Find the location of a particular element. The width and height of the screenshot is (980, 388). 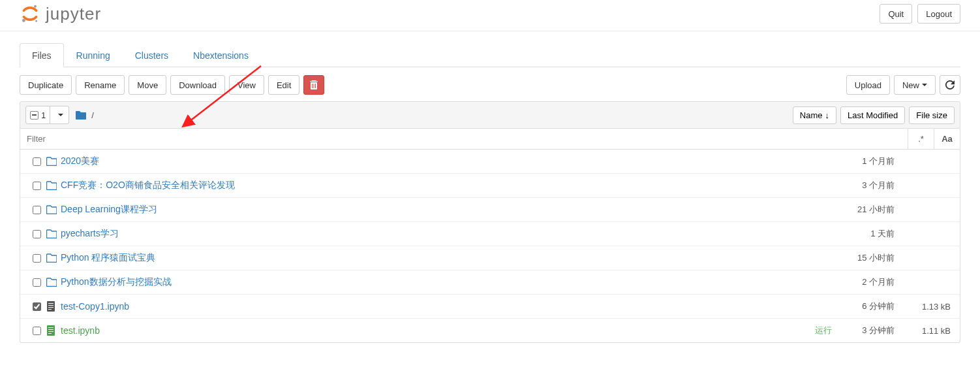

tabs-bar: FilesRunningClustersNbextensions is located at coordinates (490, 55).